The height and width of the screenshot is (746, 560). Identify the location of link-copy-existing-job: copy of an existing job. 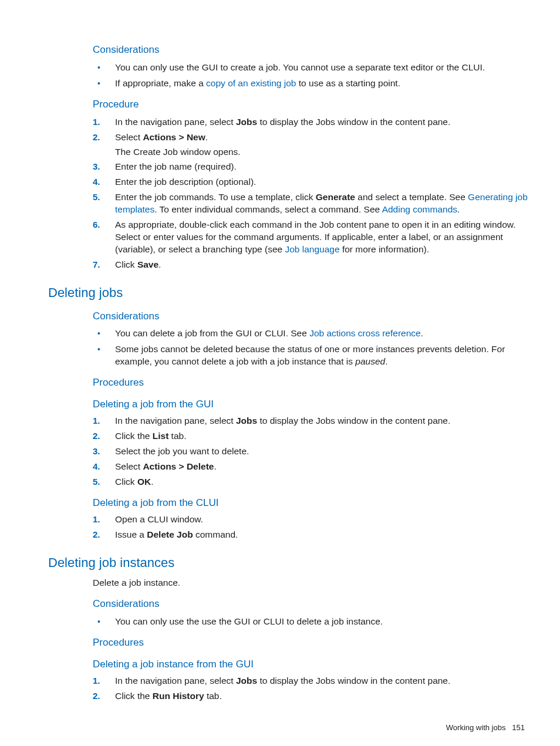
(251, 83).